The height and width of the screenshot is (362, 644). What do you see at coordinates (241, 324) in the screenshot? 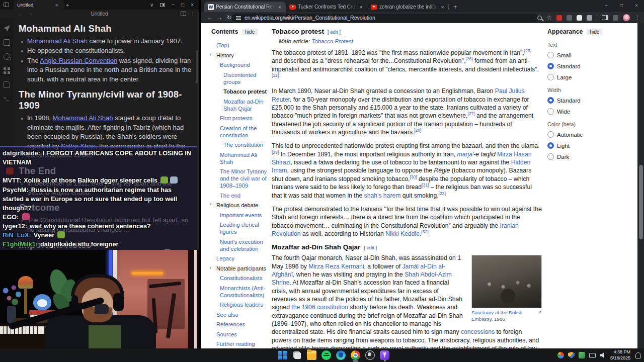
I see `toc-item: ∨References` at bounding box center [241, 324].